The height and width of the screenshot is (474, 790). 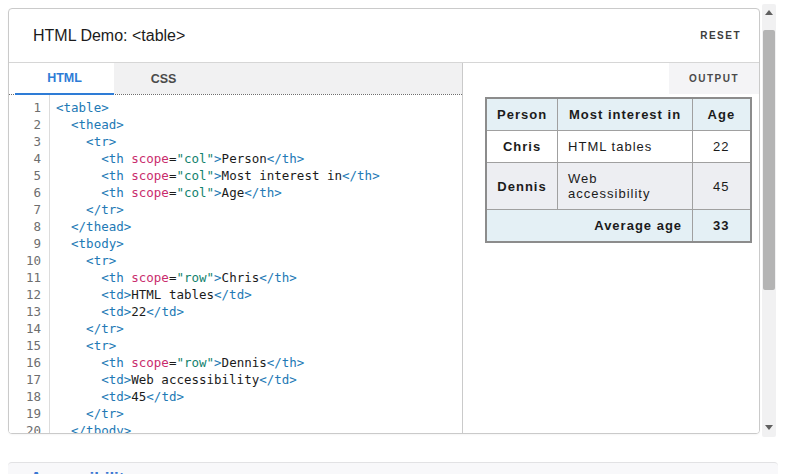 What do you see at coordinates (626, 186) in the screenshot?
I see `output-cell: Web accessibility` at bounding box center [626, 186].